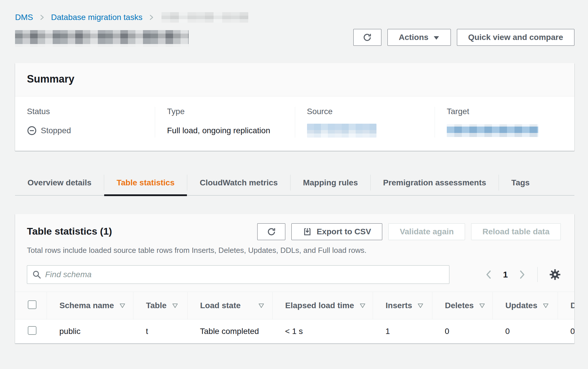 This screenshot has width=588, height=369. What do you see at coordinates (337, 232) in the screenshot?
I see `export-to-csv-button: Export to CSV` at bounding box center [337, 232].